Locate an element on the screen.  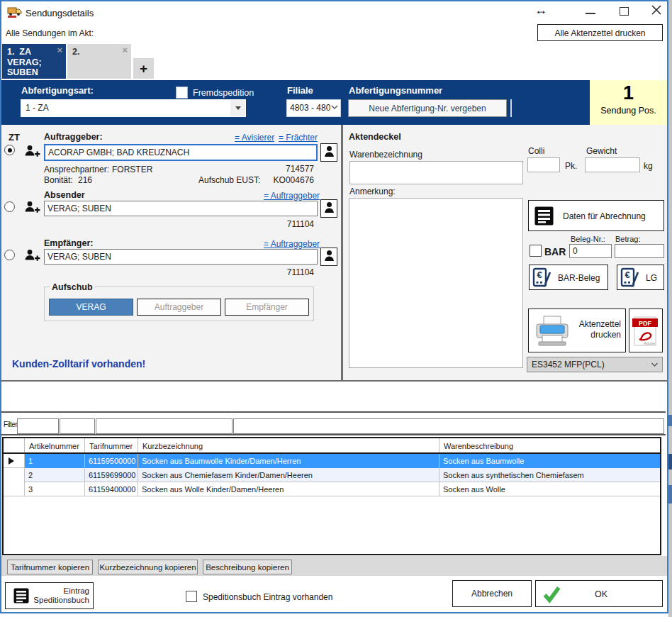
check-icon is located at coordinates (551, 596).